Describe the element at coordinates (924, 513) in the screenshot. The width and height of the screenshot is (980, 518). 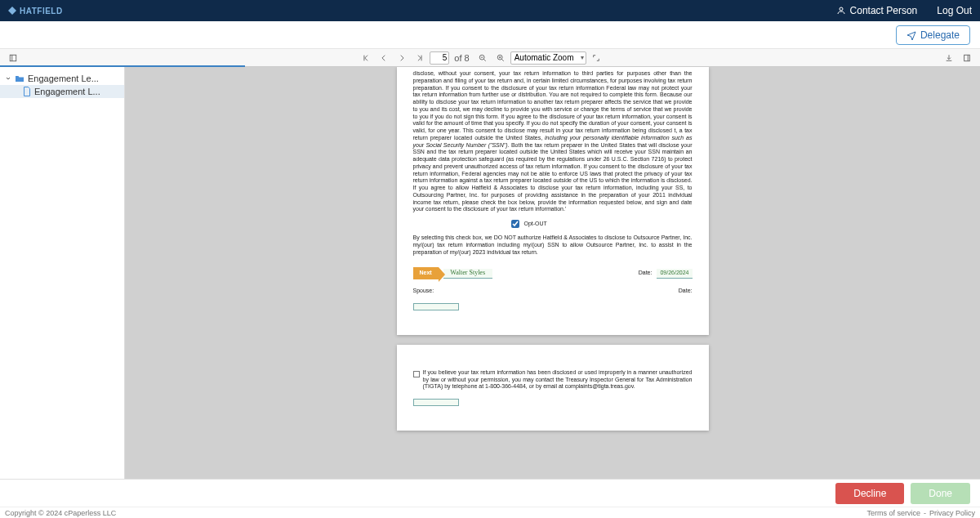
I see `footer-sep: -` at that location.